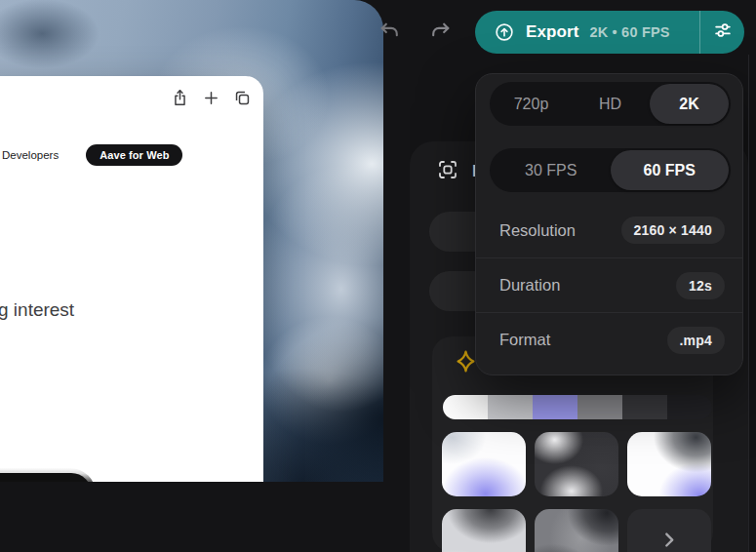 The height and width of the screenshot is (552, 756). I want to click on export-button: Export 2K • 60 FPS, so click(587, 32).